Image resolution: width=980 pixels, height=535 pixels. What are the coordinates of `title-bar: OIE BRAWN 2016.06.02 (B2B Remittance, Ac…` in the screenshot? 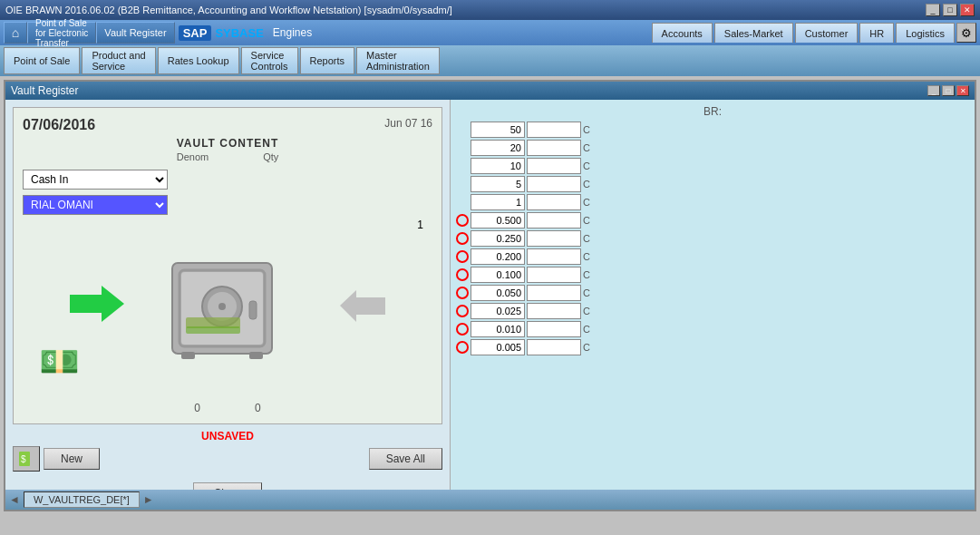 It's located at (490, 10).